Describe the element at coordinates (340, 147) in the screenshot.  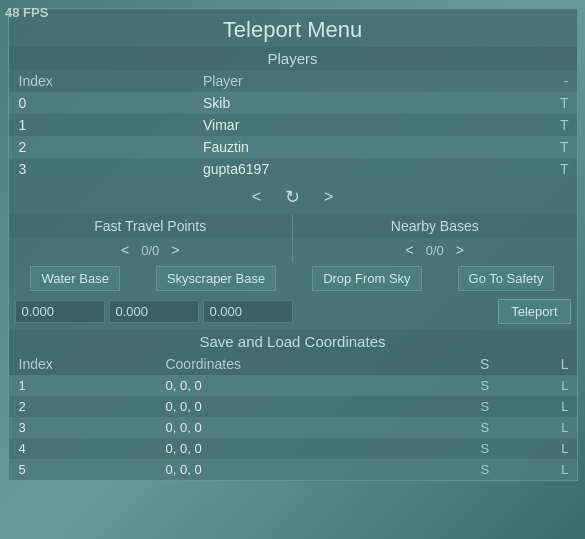
I see `player-name: Fauztin` at that location.